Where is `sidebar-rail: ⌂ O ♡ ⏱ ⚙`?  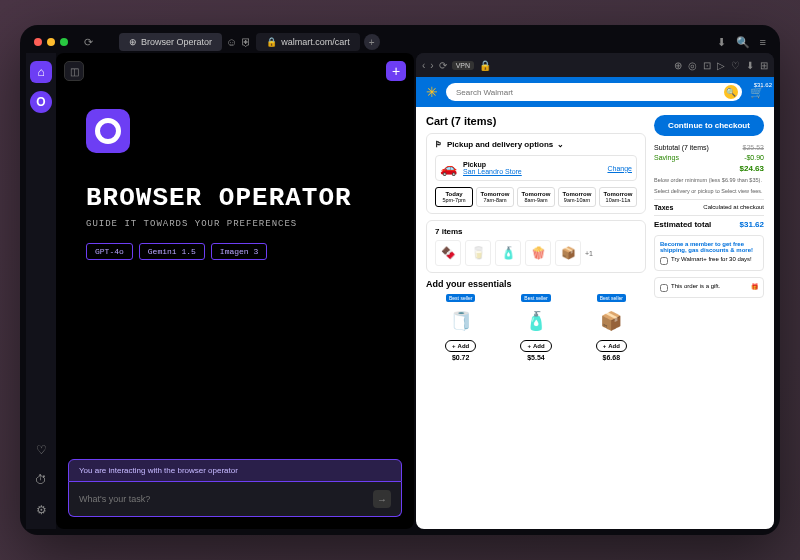
sidebar-rail: ⌂ O ♡ ⏱ ⚙ is located at coordinates (41, 291).